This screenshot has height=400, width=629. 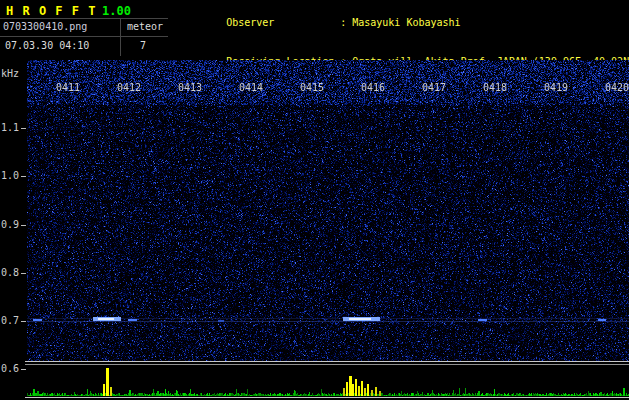 What do you see at coordinates (145, 26) in the screenshot?
I see `mode-label: meteor` at bounding box center [145, 26].